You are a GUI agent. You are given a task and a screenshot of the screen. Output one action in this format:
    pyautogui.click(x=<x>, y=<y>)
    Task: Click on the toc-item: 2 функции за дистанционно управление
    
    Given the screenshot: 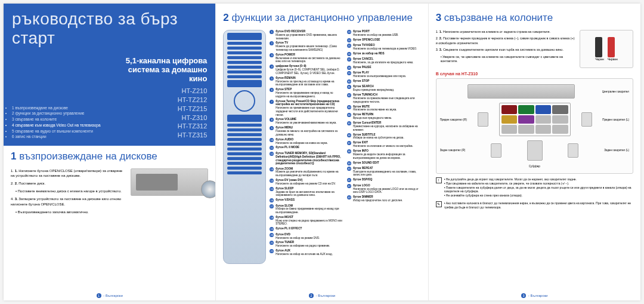 What is the action you would take?
    pyautogui.click(x=61, y=113)
    